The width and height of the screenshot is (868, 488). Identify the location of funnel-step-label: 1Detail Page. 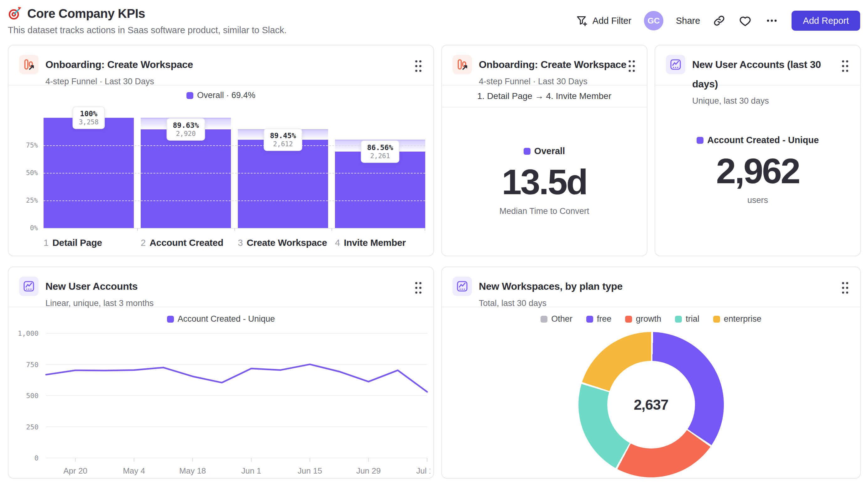
(89, 243).